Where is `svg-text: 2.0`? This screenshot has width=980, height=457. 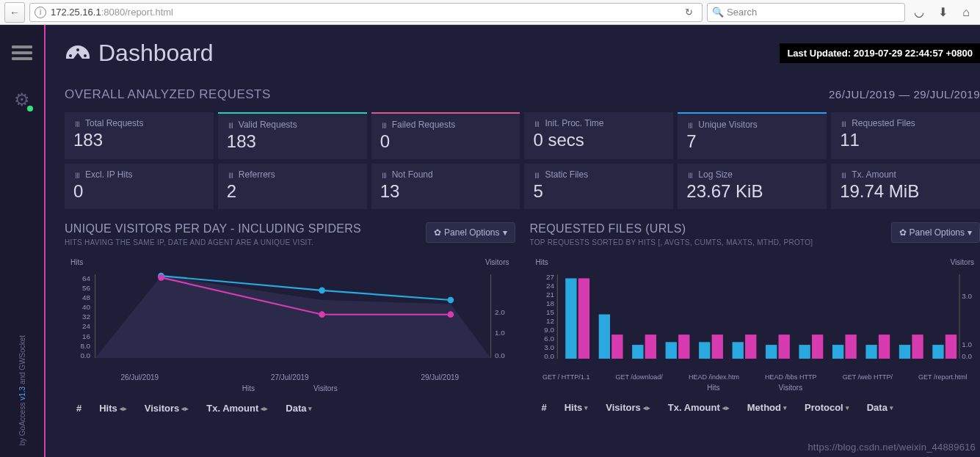 svg-text: 2.0 is located at coordinates (500, 312).